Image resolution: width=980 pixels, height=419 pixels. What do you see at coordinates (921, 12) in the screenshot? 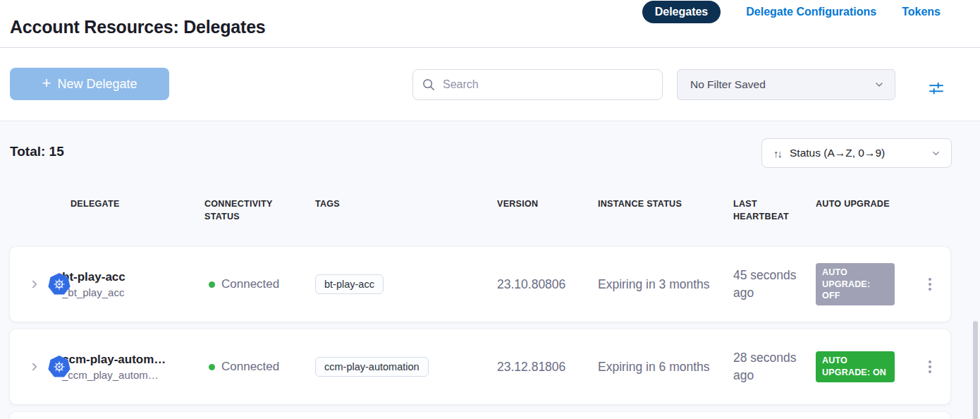
I see `tab-tokens: Tokens` at bounding box center [921, 12].